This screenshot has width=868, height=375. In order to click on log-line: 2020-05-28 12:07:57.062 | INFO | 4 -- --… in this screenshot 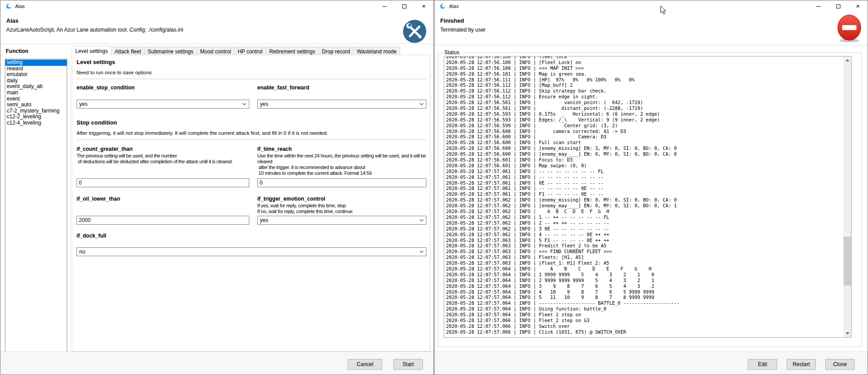, I will do `click(645, 235)`.